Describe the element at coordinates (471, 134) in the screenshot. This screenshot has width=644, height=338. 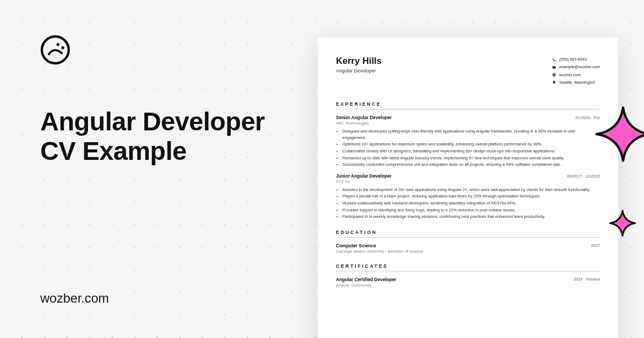
I see `bullet-item: Designed and developed cutting-edge user…` at that location.